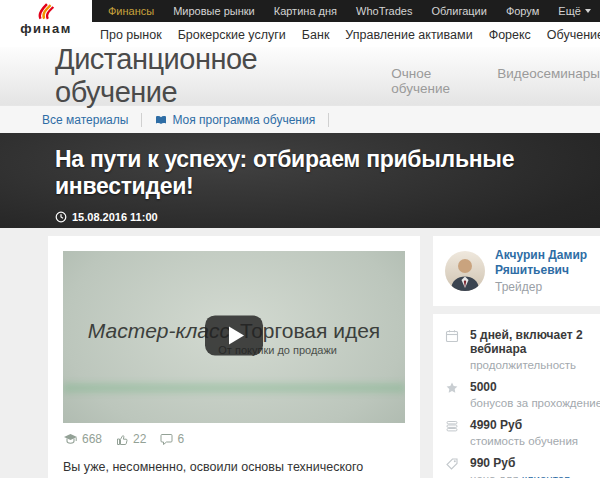 The width and height of the screenshot is (600, 478). I want to click on banknote-icon, so click(453, 432).